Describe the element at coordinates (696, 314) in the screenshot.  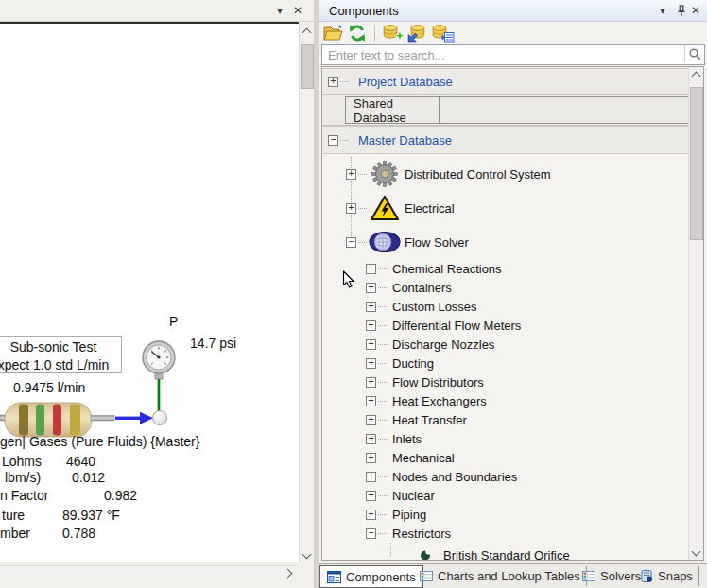
I see `tree-vscrollbar` at that location.